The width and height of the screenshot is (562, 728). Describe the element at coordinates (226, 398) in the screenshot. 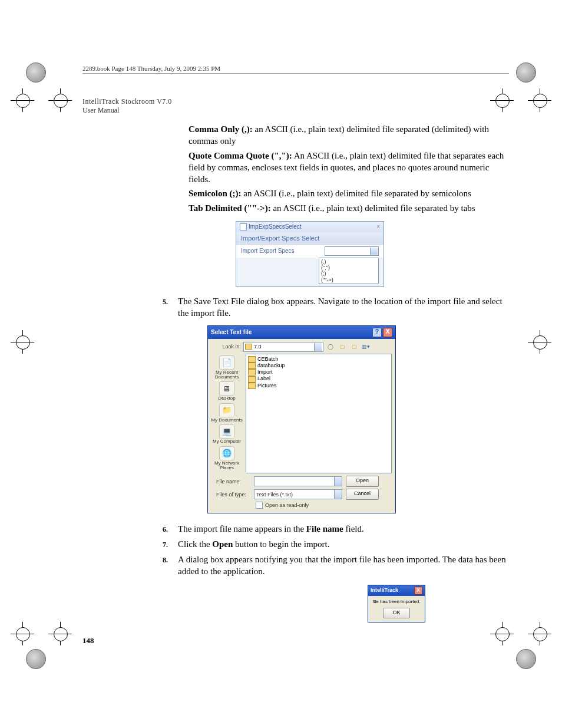

I see `place-label: Desktop` at that location.